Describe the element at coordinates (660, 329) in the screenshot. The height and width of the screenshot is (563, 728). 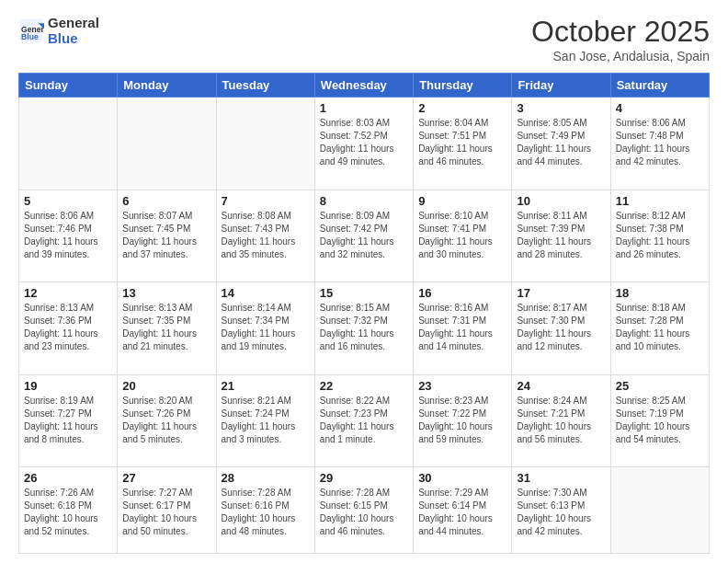
I see `calendar-cell: 18Sunrise: 8:18 AMSunset: 7:28 PMDayligh…` at that location.